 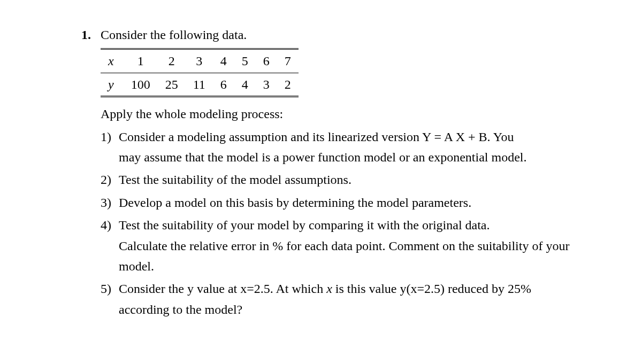 I want to click on step-text: Develop a model on this basis by determi…, so click(x=295, y=203).